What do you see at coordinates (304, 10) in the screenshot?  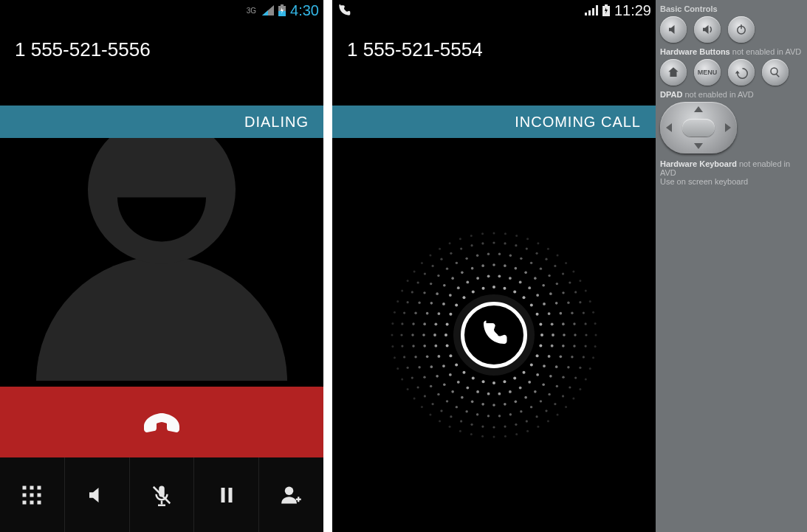 I see `statusbar-clock: 4:30` at bounding box center [304, 10].